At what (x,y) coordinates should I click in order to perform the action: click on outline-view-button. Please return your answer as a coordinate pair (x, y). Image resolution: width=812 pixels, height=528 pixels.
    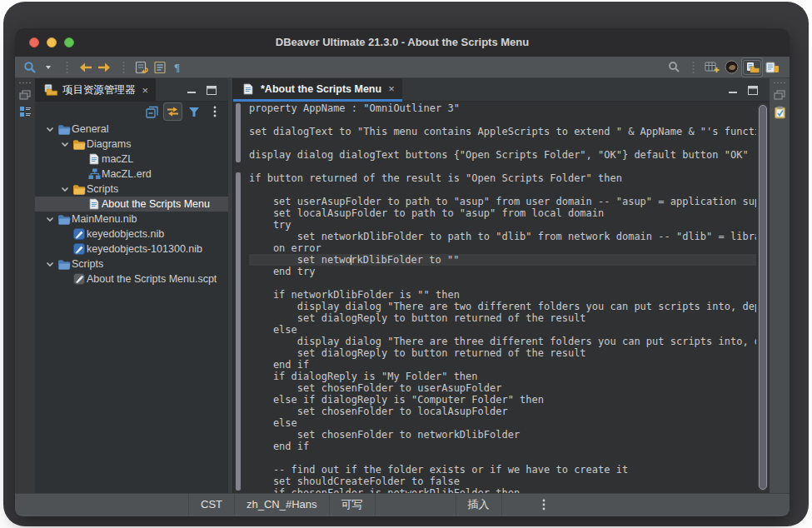
    Looking at the image, I should click on (25, 112).